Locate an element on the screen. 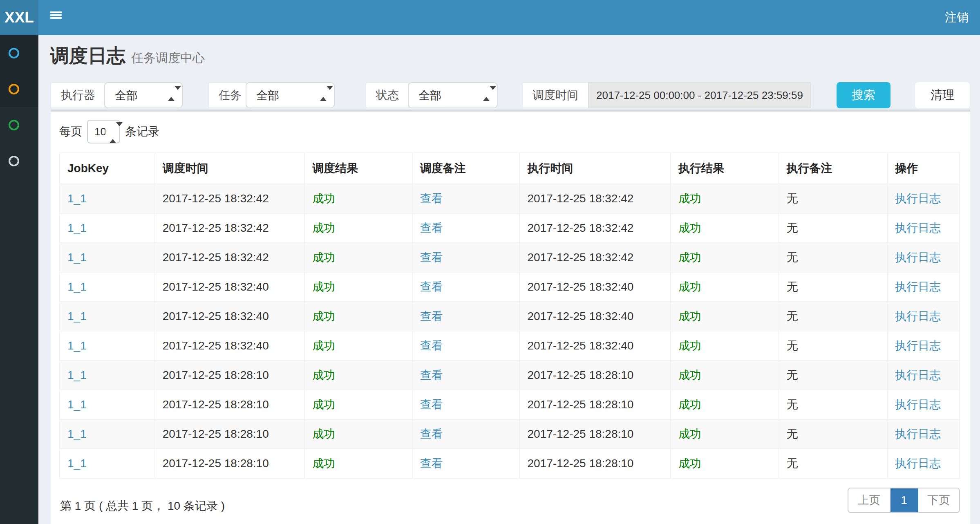  column-header-trigger-result: 调度结果 is located at coordinates (358, 168).